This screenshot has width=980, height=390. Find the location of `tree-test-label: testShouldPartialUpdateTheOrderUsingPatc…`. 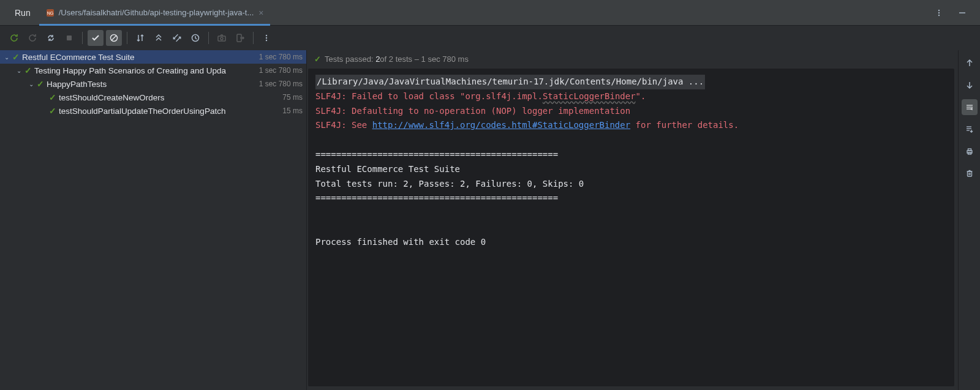

tree-test-label: testShouldPartialUpdateTheOrderUsingPatc… is located at coordinates (142, 111).